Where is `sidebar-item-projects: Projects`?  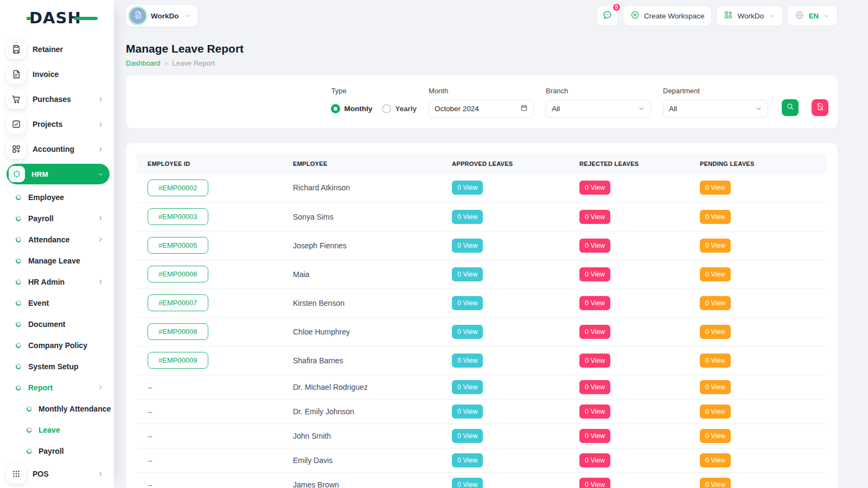
sidebar-item-projects: Projects is located at coordinates (58, 124).